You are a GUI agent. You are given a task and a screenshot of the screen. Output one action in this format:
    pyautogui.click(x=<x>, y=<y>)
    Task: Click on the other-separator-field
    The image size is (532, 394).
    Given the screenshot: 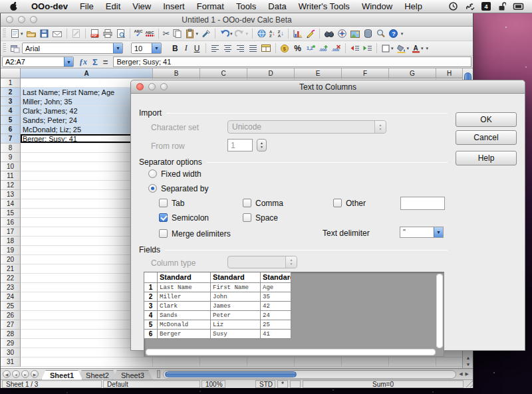 What is the action you would take?
    pyautogui.click(x=423, y=203)
    